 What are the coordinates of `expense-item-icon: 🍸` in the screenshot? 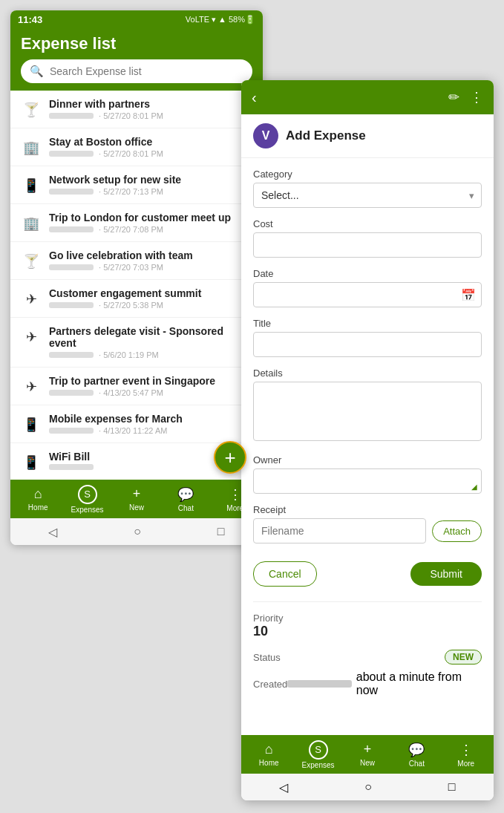 It's located at (31, 110).